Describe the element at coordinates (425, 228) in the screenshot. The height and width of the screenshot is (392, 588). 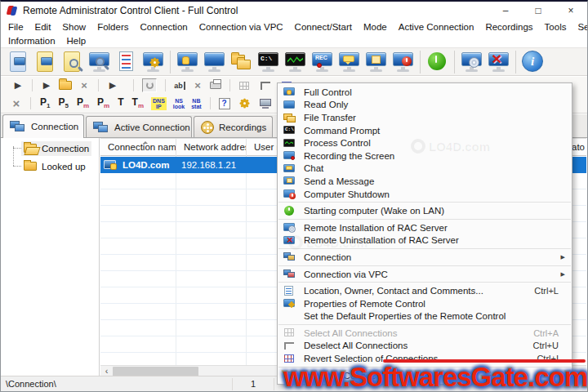
I see `menu-item-remote-install: Remote Installation of RAC Server` at that location.